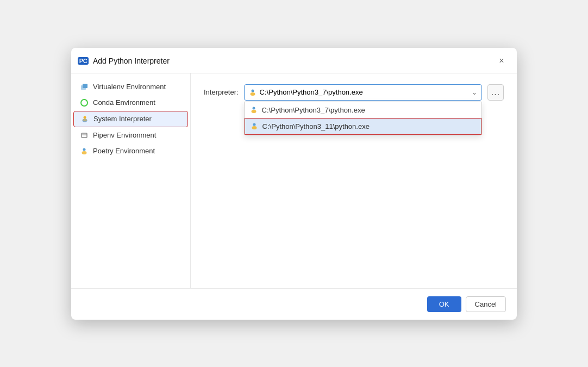 This screenshot has height=367, width=588. What do you see at coordinates (363, 119) in the screenshot?
I see `dropdown-list: C:\Python\Python3_7\python.exe C:\Python…` at bounding box center [363, 119].